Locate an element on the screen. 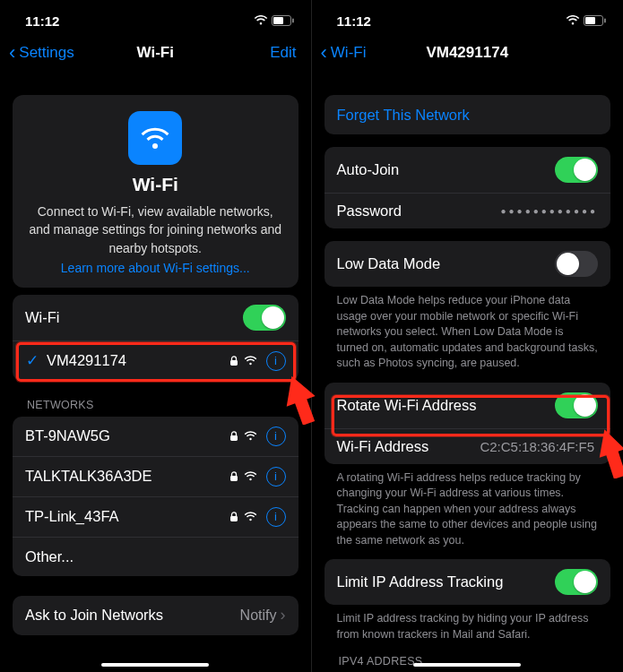 This screenshot has width=623, height=672. learn-more-link: Learn more about Wi-Fi settings... is located at coordinates (156, 268).